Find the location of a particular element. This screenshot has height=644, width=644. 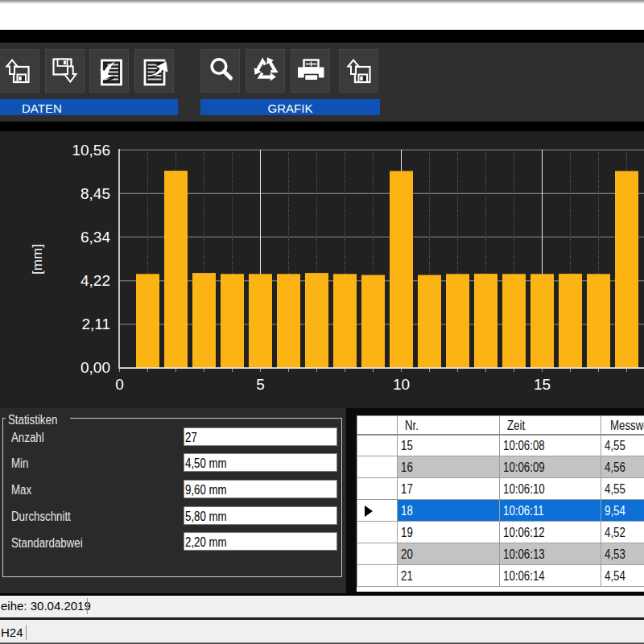

svg-text: 10 is located at coordinates (401, 385).